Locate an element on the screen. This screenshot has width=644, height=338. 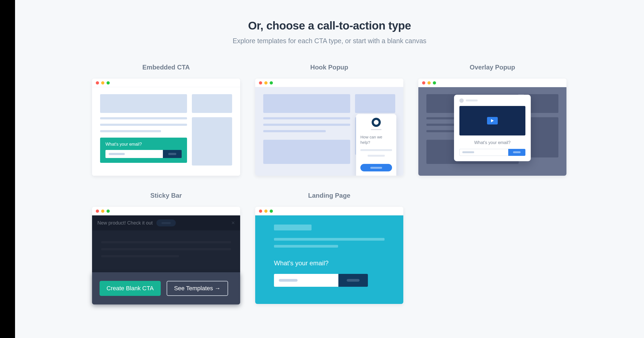
card-hover-actions: Create Blank CTA See Templates → is located at coordinates (166, 288).